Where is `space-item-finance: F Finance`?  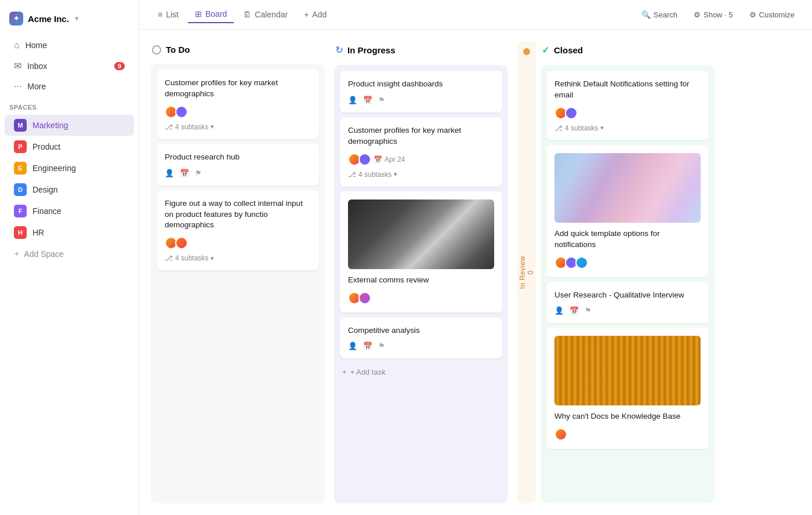
space-item-finance: F Finance is located at coordinates (70, 211).